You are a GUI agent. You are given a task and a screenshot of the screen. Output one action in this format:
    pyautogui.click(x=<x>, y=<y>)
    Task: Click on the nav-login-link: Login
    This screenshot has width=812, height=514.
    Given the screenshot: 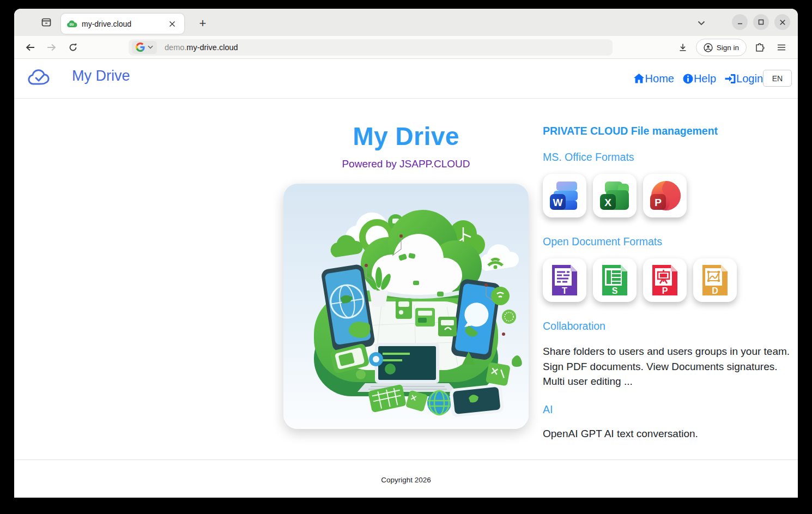 What is the action you would take?
    pyautogui.click(x=744, y=78)
    